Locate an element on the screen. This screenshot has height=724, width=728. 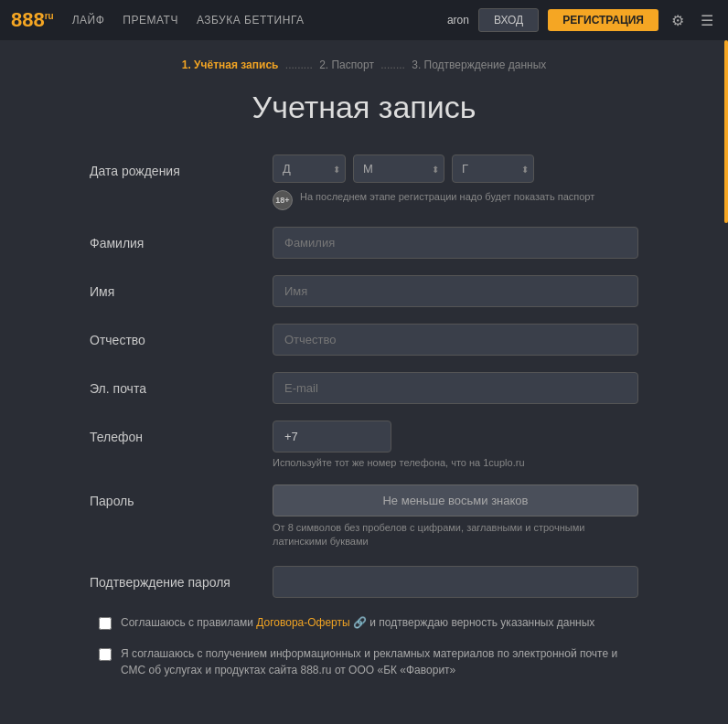
checkbox1-row: Соглашаюсь с правилами Договора-Оферты 🔗… is located at coordinates (364, 623).